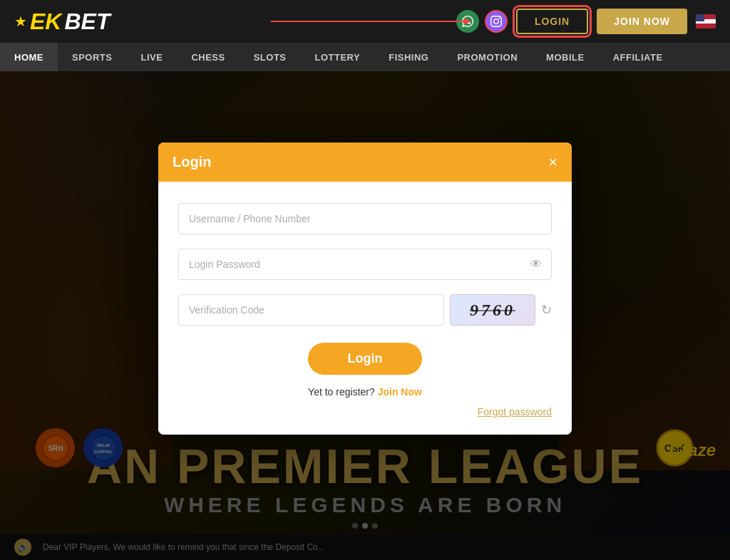  Describe the element at coordinates (400, 392) in the screenshot. I see `join-now-link: Join Now` at that location.